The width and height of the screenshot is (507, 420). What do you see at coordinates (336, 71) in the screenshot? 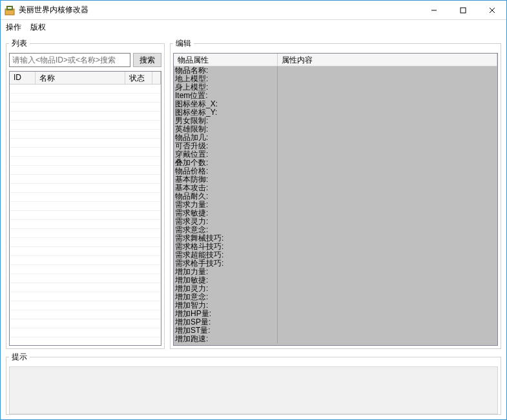
I see `property-row: 物品名称:` at bounding box center [336, 71].